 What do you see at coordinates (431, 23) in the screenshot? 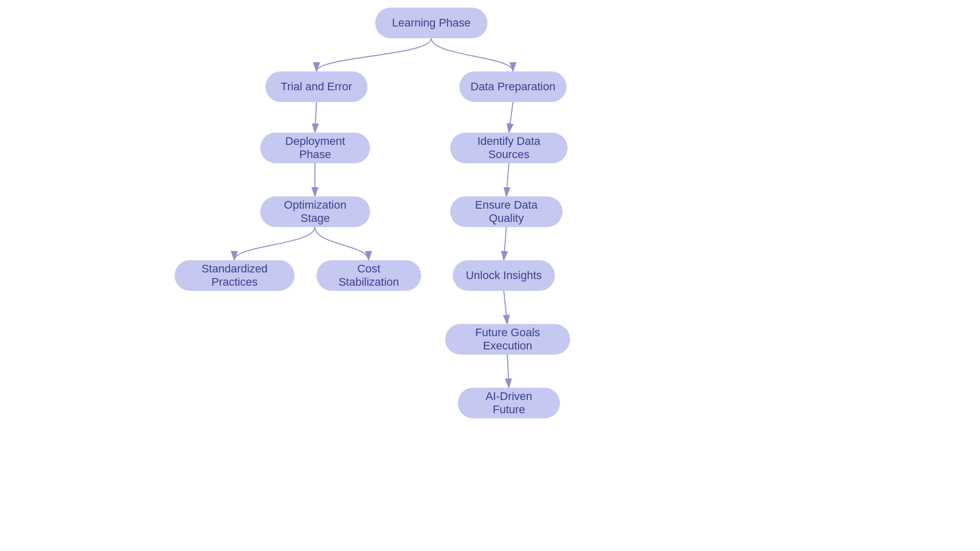
I see `learning-phase-node: Learning Phase` at bounding box center [431, 23].